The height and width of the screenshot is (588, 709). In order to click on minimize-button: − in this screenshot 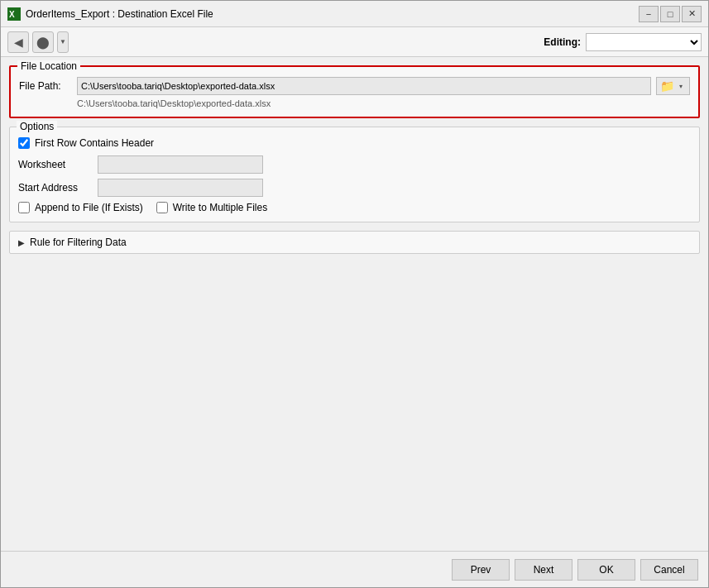, I will do `click(649, 14)`.